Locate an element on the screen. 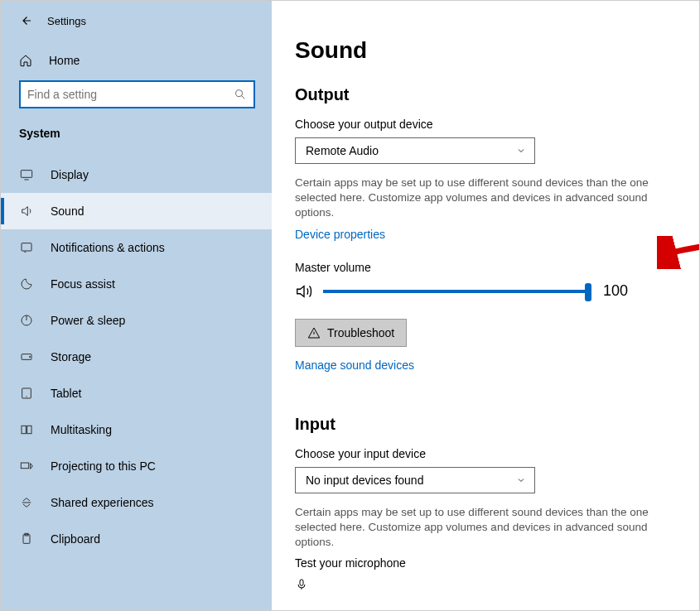  speaker-icon is located at coordinates (304, 291).